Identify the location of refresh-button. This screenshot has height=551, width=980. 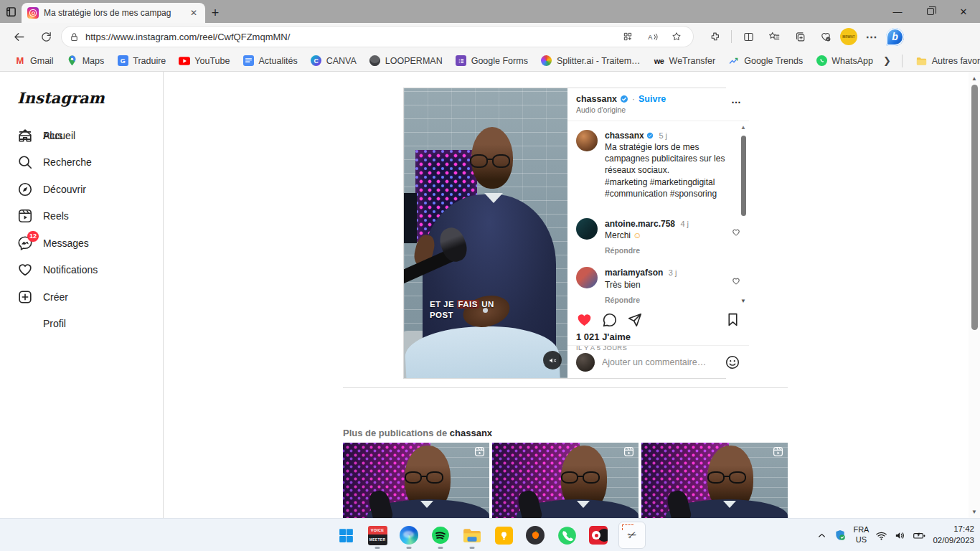
(46, 37).